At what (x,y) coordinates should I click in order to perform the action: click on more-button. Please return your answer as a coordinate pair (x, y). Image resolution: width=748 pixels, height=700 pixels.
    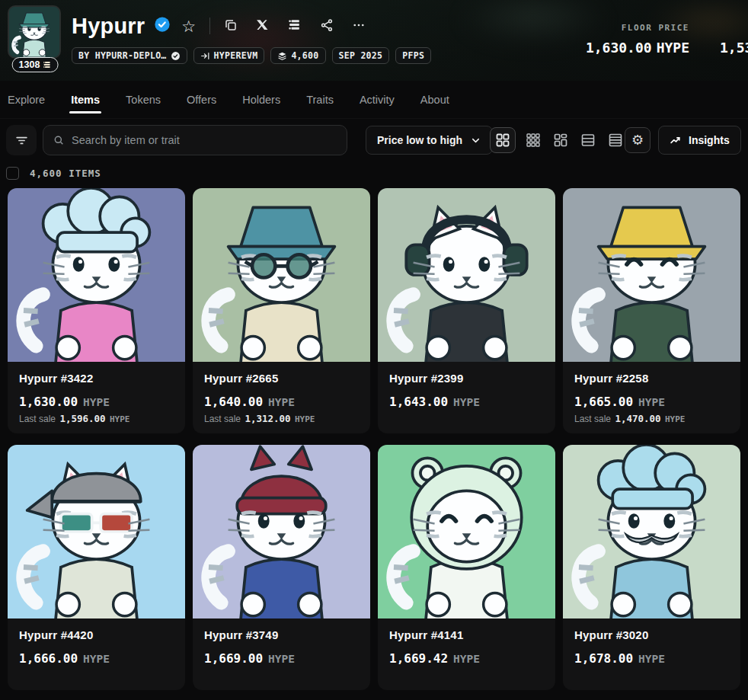
    Looking at the image, I should click on (359, 26).